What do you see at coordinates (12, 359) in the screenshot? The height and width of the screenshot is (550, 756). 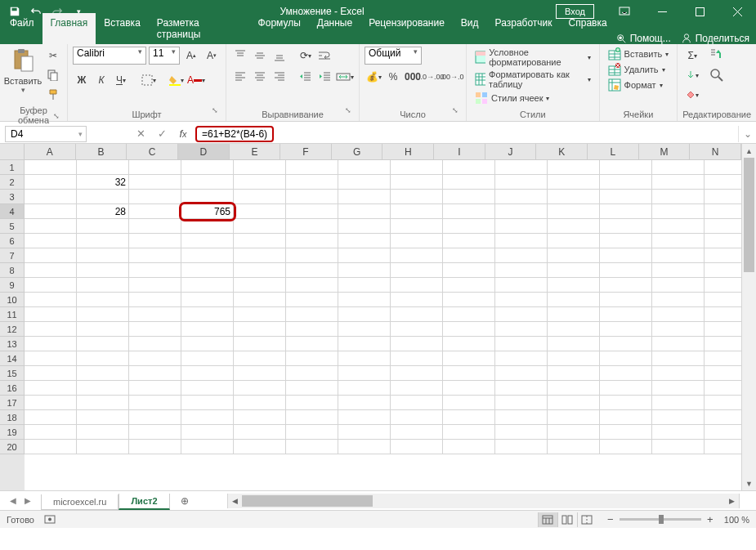 I see `row-header: 14` at bounding box center [12, 359].